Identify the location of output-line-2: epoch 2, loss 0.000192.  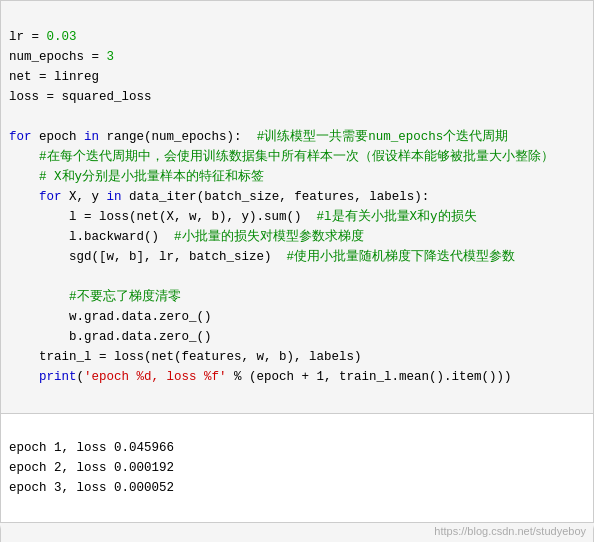
(92, 468).